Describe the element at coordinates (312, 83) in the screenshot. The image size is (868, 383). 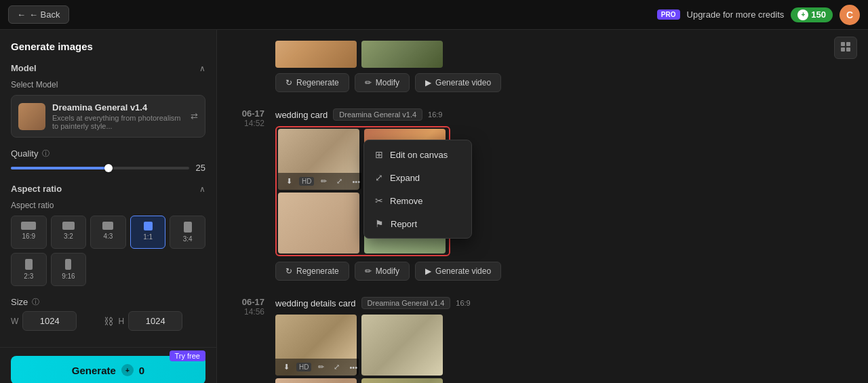
I see `partial-regenerate-btn: ↻ Regenerate` at that location.